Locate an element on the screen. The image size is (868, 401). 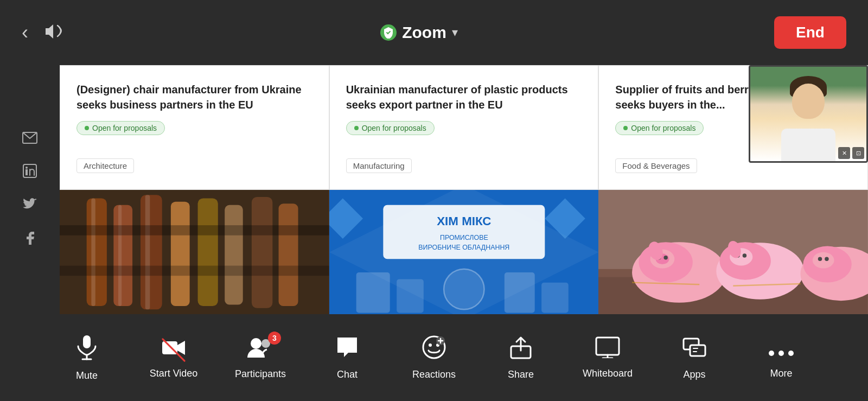
reactions-label: Reactions is located at coordinates (434, 374).